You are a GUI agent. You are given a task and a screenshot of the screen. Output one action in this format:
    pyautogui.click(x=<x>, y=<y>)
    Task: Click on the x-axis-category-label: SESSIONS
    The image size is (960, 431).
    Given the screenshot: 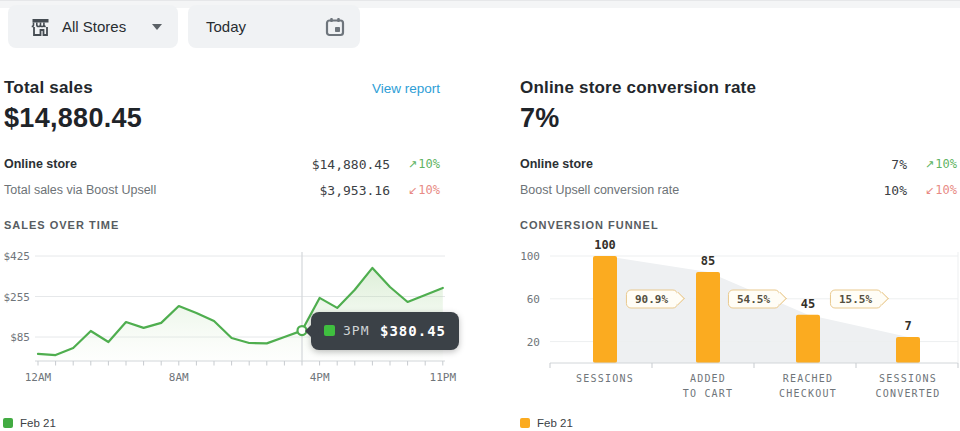 What is the action you would take?
    pyautogui.click(x=605, y=378)
    